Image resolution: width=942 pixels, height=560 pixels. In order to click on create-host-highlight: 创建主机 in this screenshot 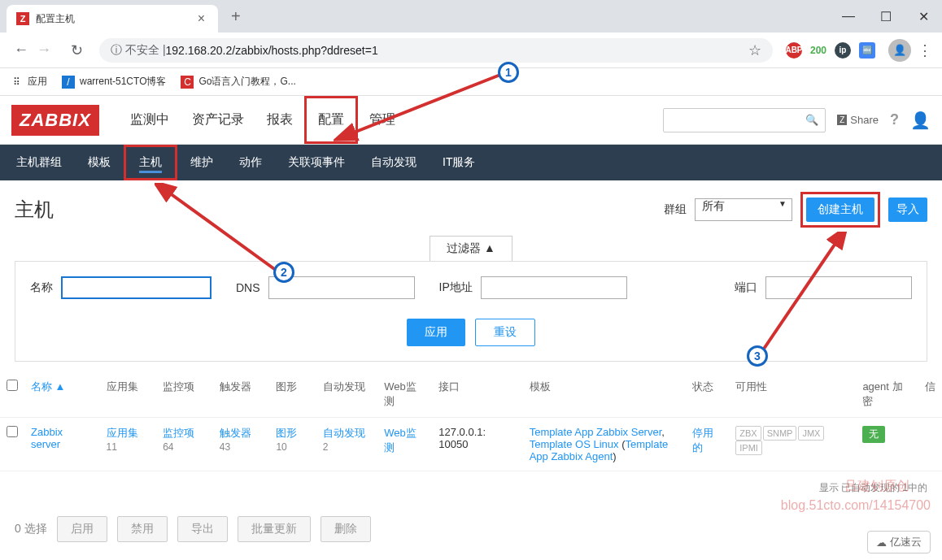, I will do `click(840, 210)`.